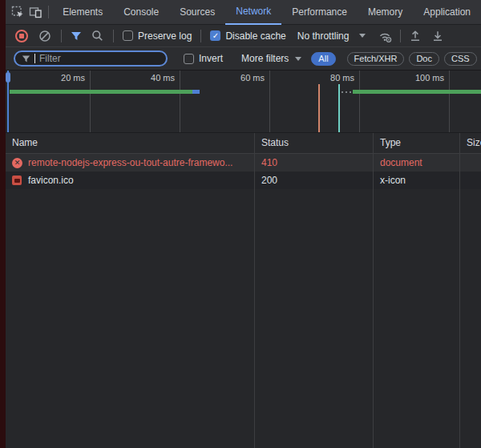 The width and height of the screenshot is (481, 448). What do you see at coordinates (61, 78) in the screenshot?
I see `tick-label-20ms: 20 ms` at bounding box center [61, 78].